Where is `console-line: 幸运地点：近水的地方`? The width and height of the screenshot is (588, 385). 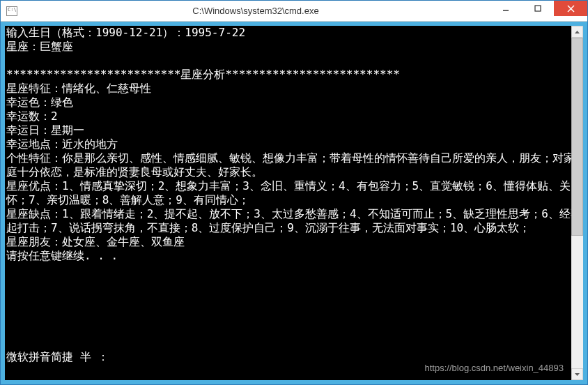 console-line: 幸运地点：近水的地方 is located at coordinates (294, 144).